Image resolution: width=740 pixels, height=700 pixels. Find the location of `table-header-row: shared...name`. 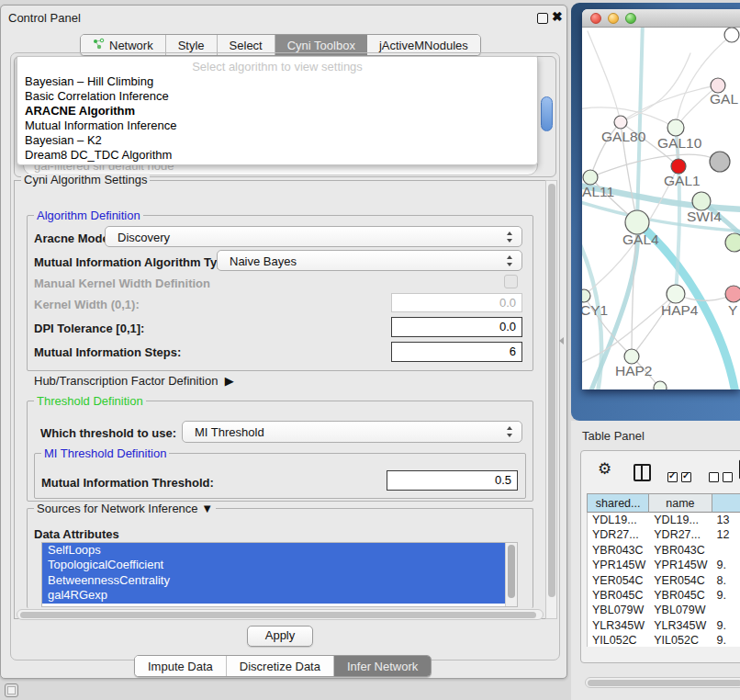

table-header-row: shared...name is located at coordinates (663, 503).